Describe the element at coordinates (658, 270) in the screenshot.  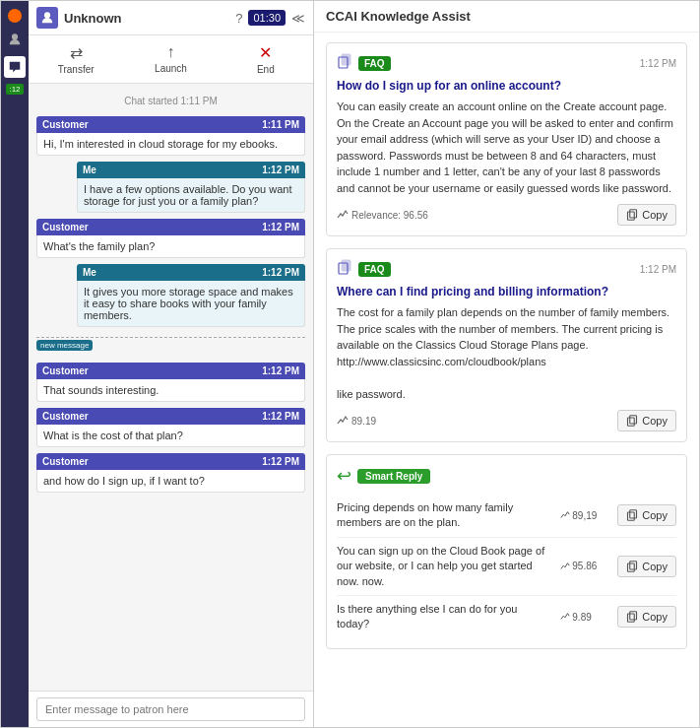
I see `card-time-2: 1:12 PM` at that location.